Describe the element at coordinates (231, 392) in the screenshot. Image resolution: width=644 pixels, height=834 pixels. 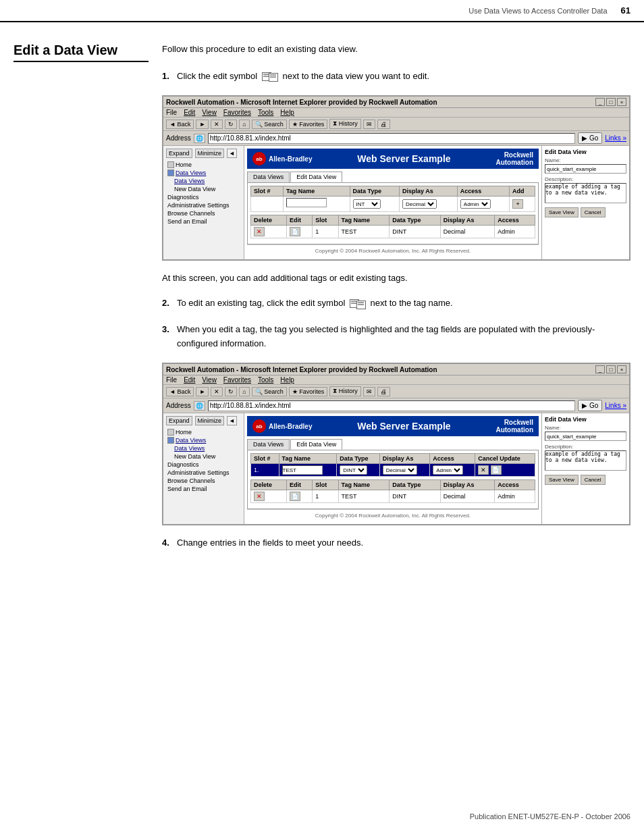
I see `refresh-btn-2: ↻` at that location.